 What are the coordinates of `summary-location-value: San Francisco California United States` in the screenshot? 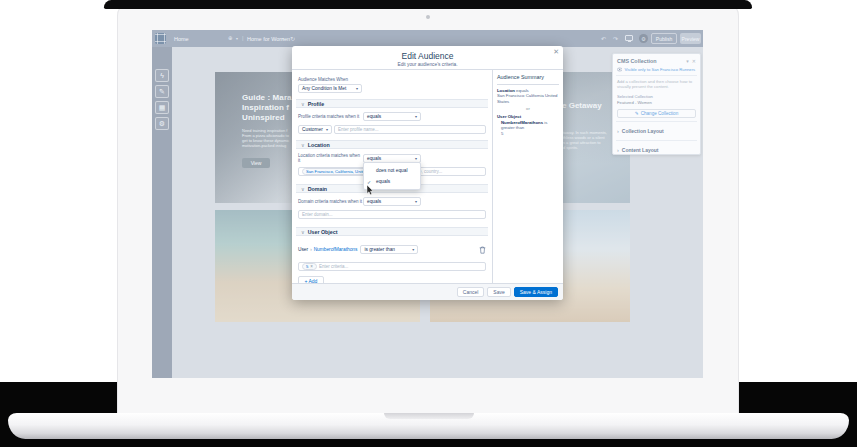 It's located at (528, 98).